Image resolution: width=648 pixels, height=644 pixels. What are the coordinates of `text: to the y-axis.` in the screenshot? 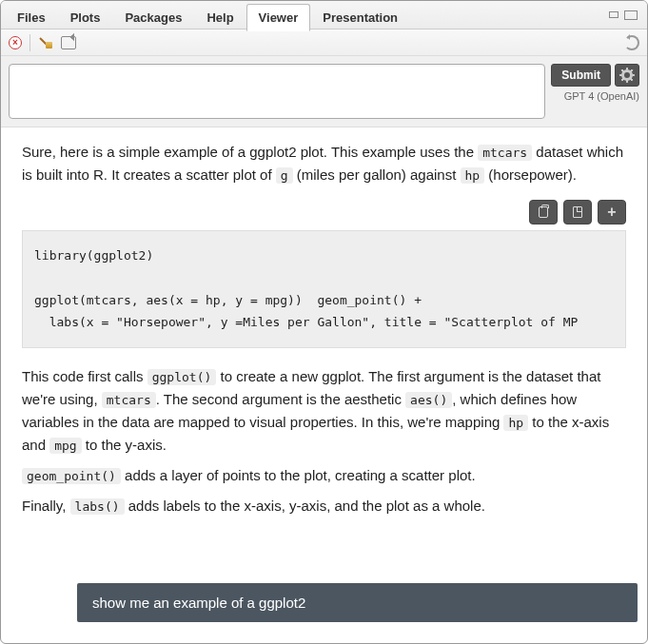 It's located at (124, 445).